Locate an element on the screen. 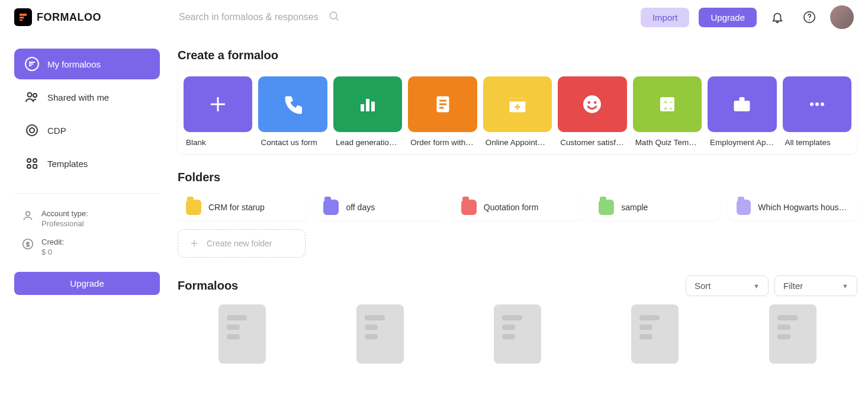 The height and width of the screenshot is (398, 868). user-icon is located at coordinates (28, 216).